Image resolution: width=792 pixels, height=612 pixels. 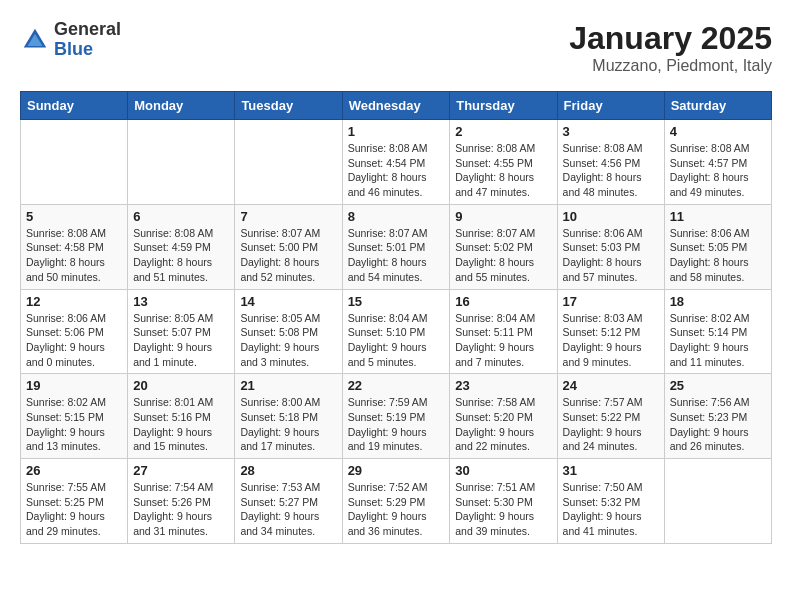 What do you see at coordinates (70, 40) in the screenshot?
I see `logo: General Blue` at bounding box center [70, 40].